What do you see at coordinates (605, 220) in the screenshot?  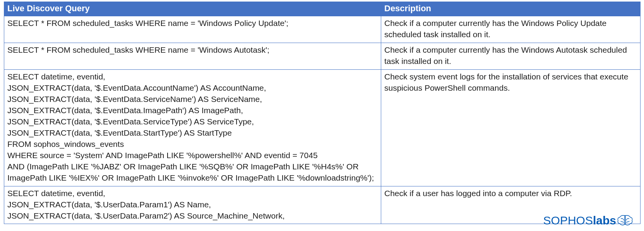 I see `logo-bold: labs` at bounding box center [605, 220].